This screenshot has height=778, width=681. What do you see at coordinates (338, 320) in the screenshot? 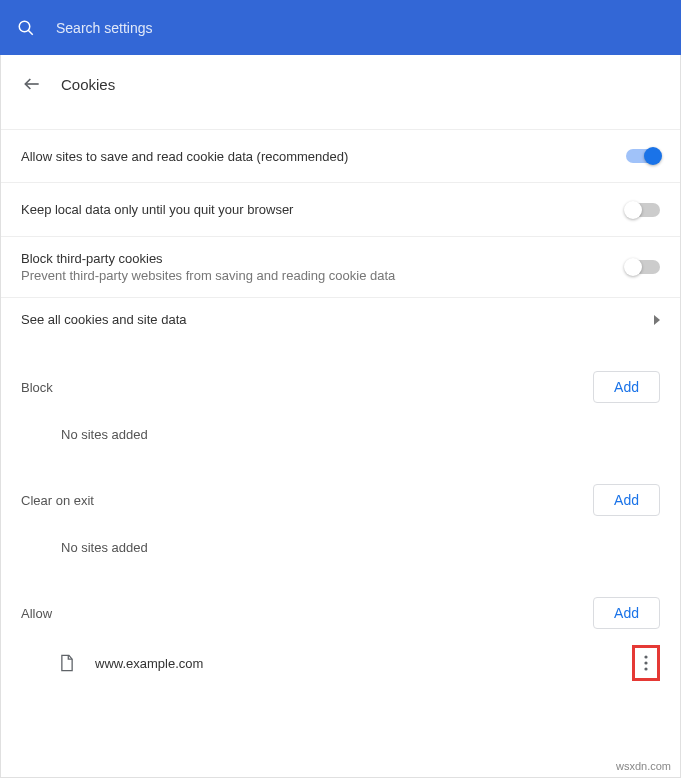
I see `link-label: See all cookies and site data` at bounding box center [338, 320].